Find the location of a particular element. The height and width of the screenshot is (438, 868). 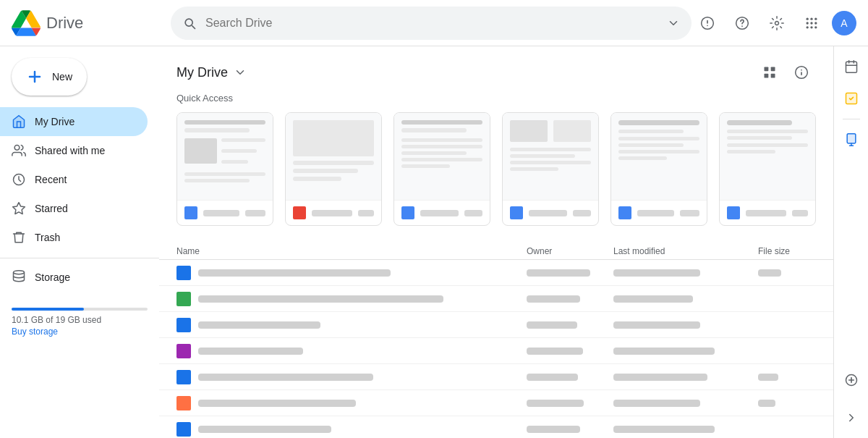

sidebar-item-shared: Shared with me is located at coordinates (74, 151).